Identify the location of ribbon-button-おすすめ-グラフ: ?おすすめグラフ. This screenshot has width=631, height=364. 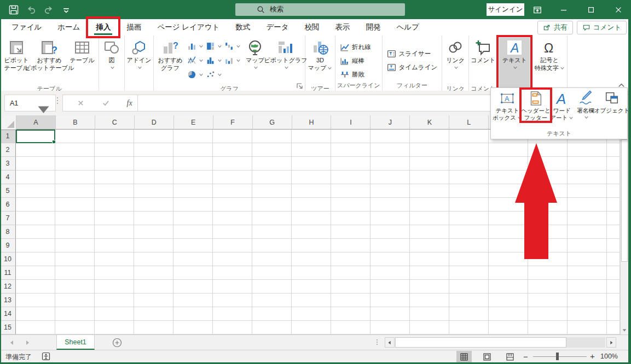
(170, 61).